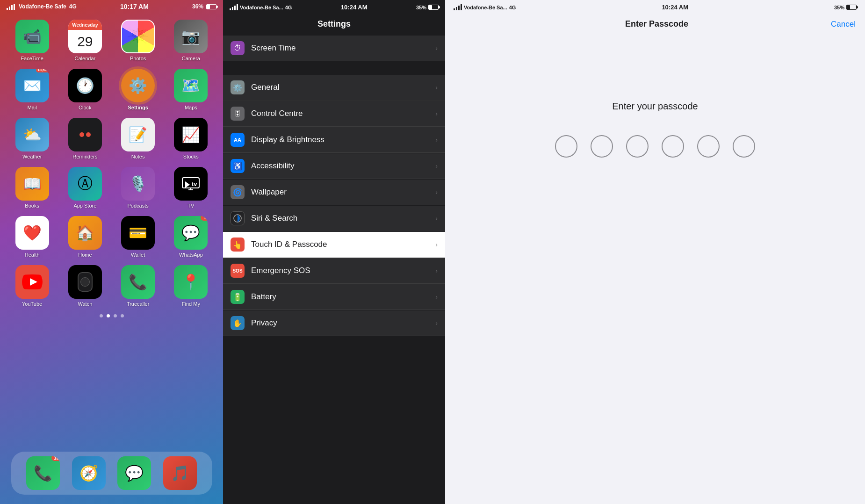 The width and height of the screenshot is (865, 504). What do you see at coordinates (238, 140) in the screenshot?
I see `display-icon: AA` at bounding box center [238, 140].